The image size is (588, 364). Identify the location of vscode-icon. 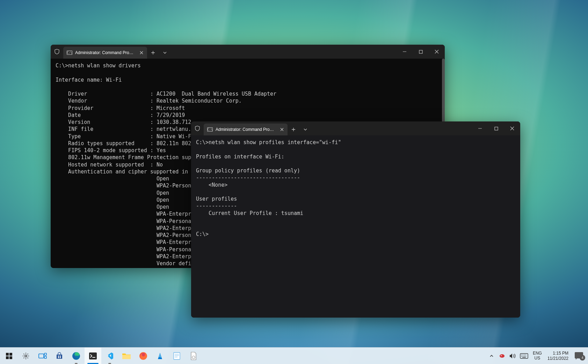
(110, 356).